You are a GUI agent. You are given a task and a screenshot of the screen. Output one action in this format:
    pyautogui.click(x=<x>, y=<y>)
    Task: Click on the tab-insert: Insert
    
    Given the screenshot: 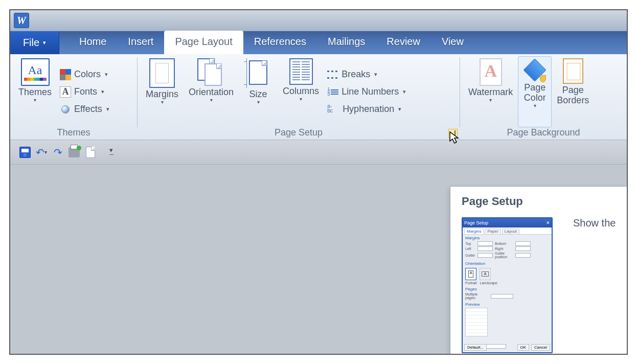 What is the action you would take?
    pyautogui.click(x=141, y=42)
    